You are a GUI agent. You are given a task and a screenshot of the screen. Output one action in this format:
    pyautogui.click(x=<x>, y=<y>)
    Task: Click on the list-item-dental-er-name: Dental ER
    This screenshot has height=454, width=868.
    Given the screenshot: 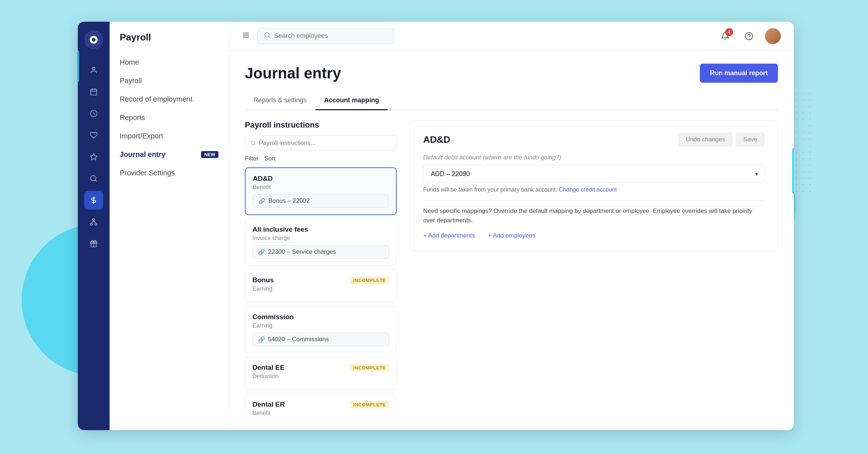 What is the action you would take?
    pyautogui.click(x=269, y=404)
    